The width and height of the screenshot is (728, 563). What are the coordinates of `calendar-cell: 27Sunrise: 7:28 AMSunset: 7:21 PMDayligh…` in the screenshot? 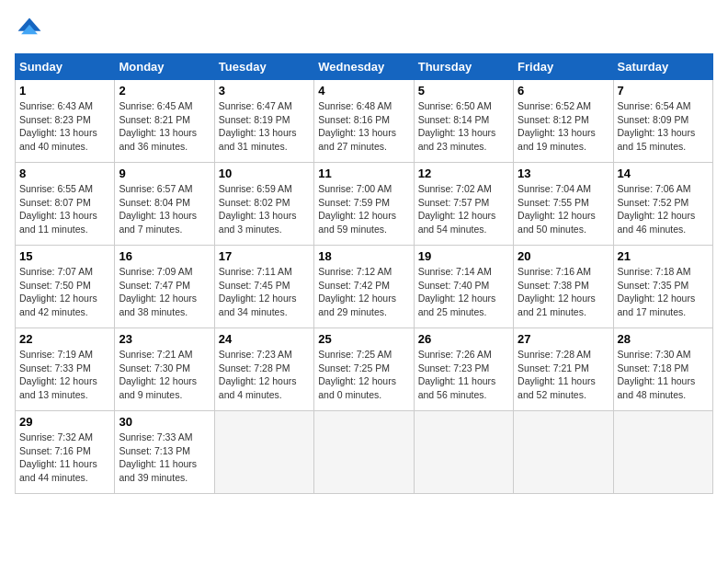 It's located at (563, 370).